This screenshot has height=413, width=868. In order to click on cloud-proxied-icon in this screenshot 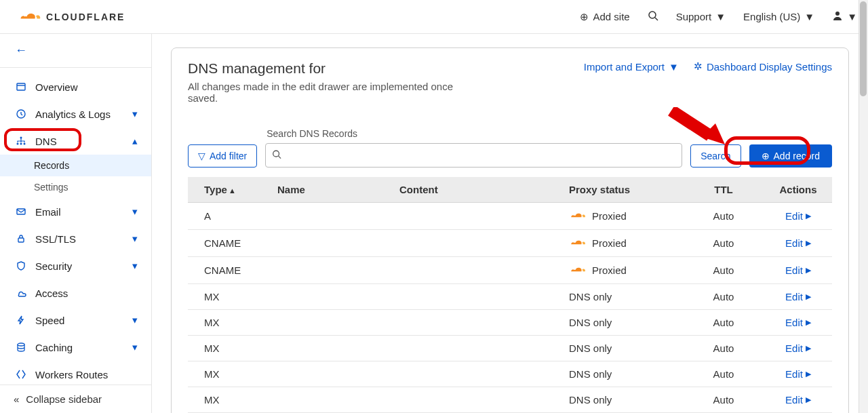, I will do `click(578, 243)`.